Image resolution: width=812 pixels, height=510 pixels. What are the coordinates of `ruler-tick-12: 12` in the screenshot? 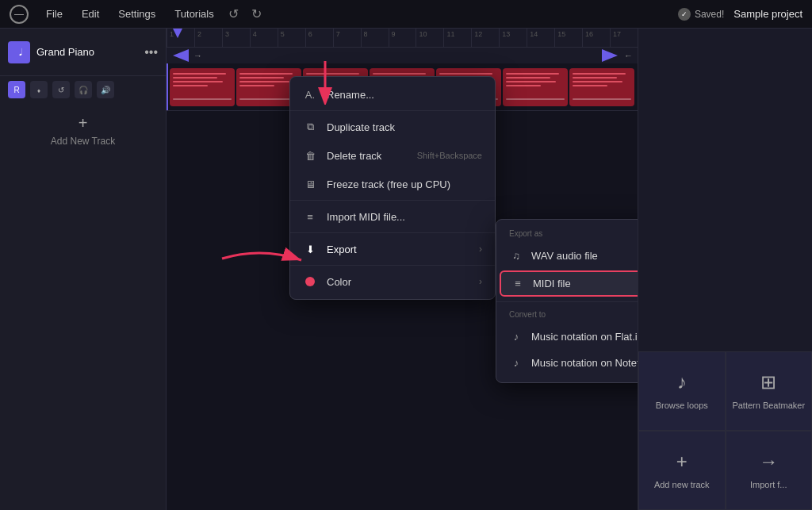 It's located at (485, 38).